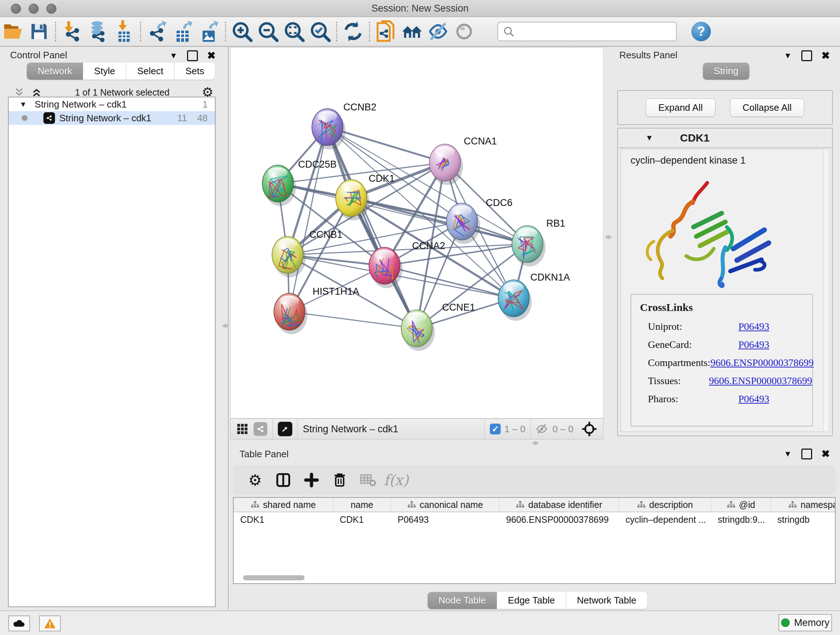 The width and height of the screenshot is (840, 635). What do you see at coordinates (300, 182) in the screenshot?
I see `network-node-CDC25B: CDC25B` at bounding box center [300, 182].